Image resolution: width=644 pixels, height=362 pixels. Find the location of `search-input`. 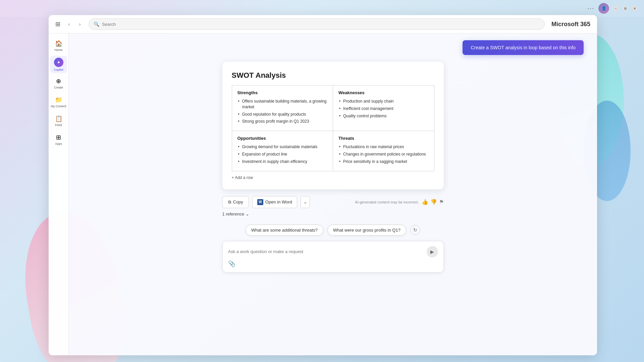

search-input is located at coordinates (321, 24).